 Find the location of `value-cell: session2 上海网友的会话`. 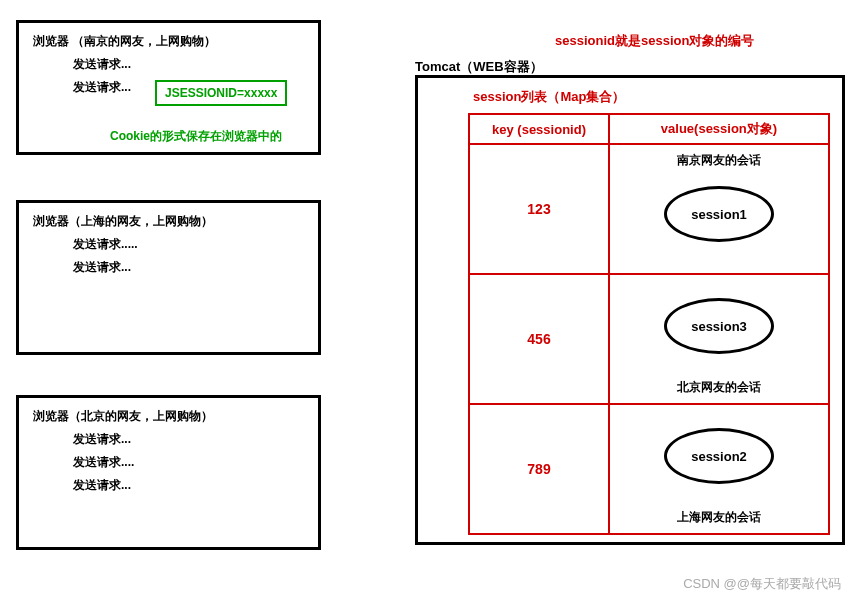

value-cell: session2 上海网友的会话 is located at coordinates (719, 469).